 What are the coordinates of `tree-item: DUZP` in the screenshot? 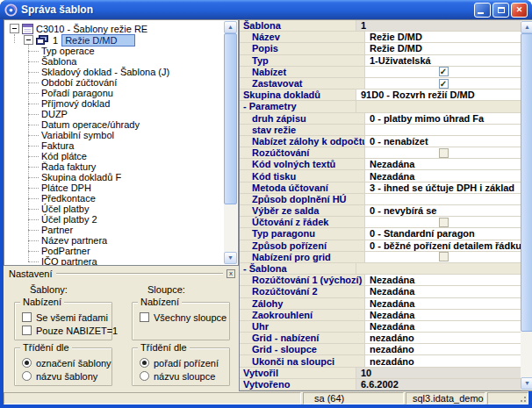 It's located at (114, 114).